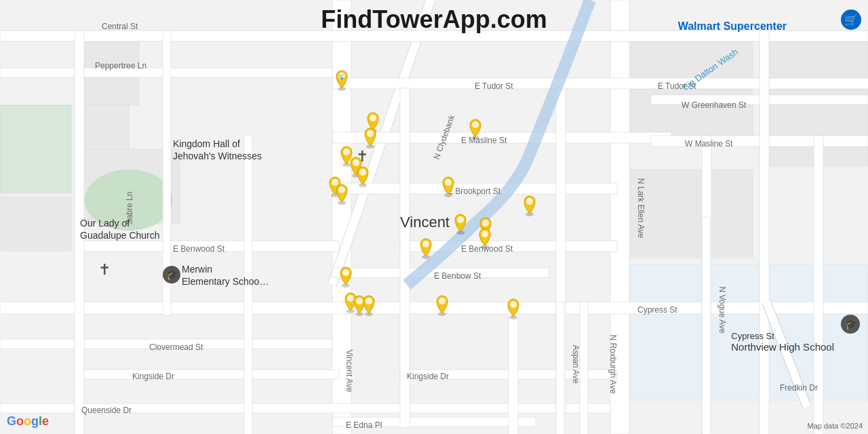  Describe the element at coordinates (641, 208) in the screenshot. I see `n-lark-ellen-ave-label: N Lark Ellen Ave` at that location.